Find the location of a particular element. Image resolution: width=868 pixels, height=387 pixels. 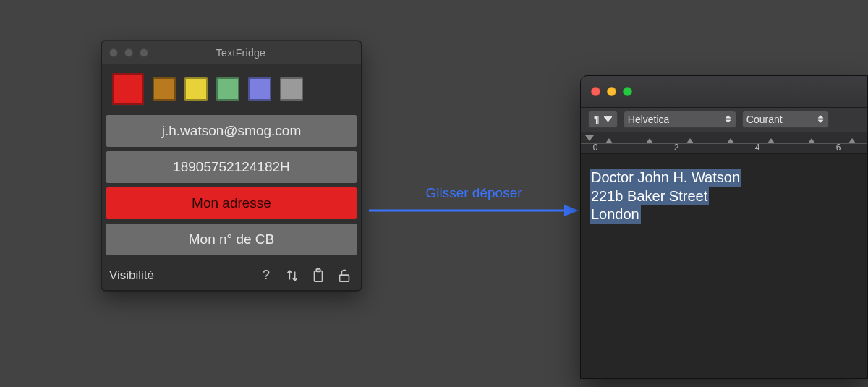

snippet-item: 18905752124182H is located at coordinates (231, 167).